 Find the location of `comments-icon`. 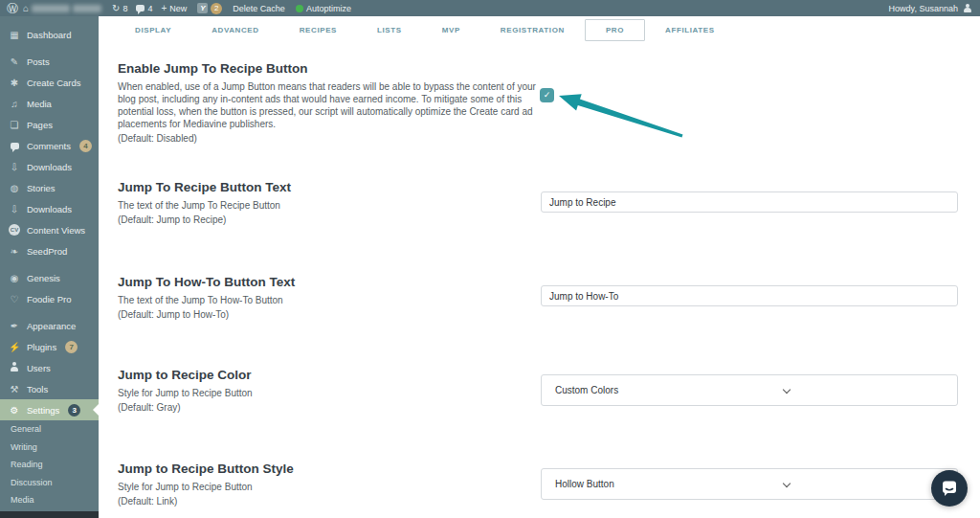

comments-icon is located at coordinates (140, 8).